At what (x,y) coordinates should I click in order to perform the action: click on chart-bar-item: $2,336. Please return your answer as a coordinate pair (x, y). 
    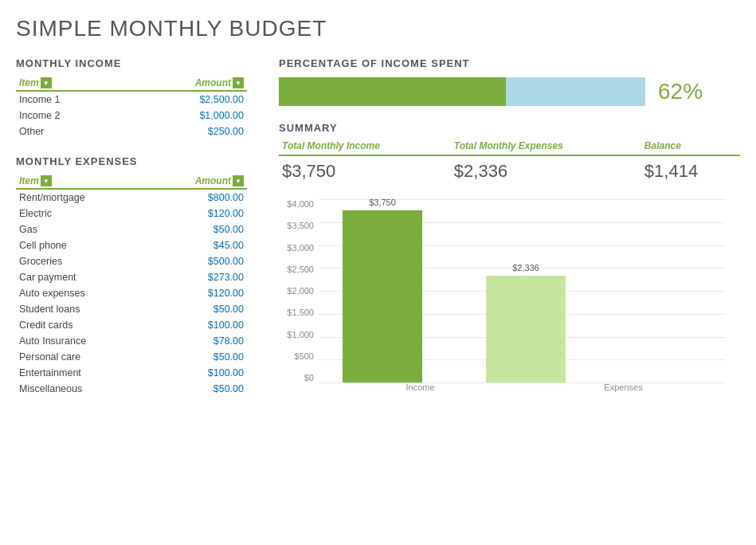
    Looking at the image, I should click on (526, 323).